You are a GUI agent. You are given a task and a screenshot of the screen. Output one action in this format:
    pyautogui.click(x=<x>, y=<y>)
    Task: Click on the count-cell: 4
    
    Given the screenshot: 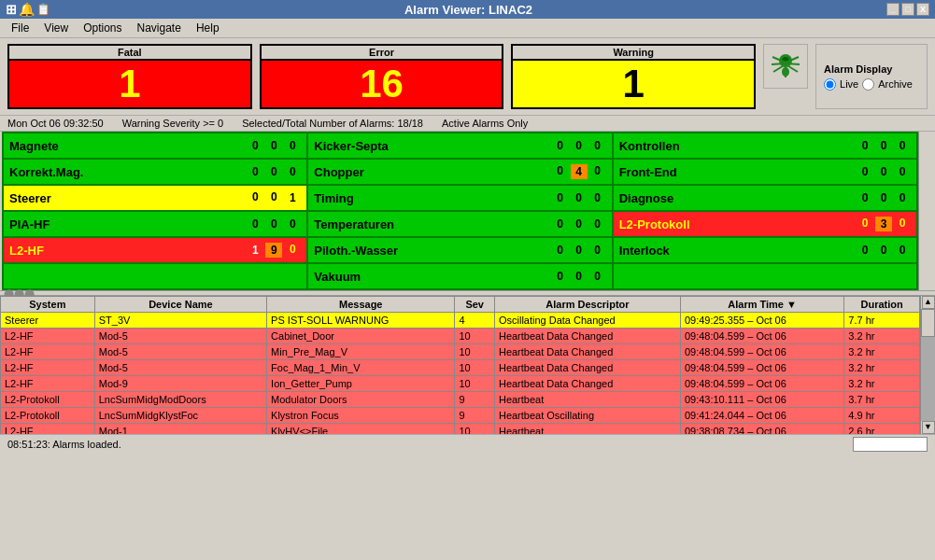 What is the action you would take?
    pyautogui.click(x=579, y=172)
    